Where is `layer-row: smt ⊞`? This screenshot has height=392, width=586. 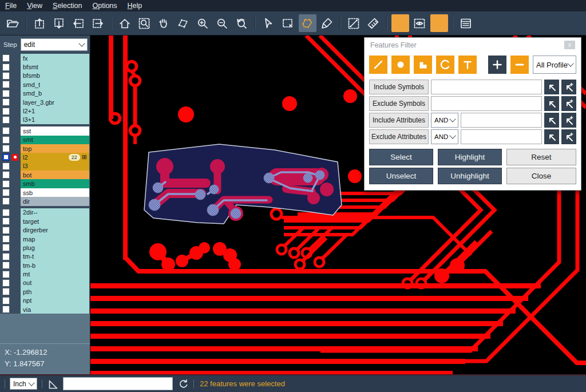 layer-row: smt ⊞ is located at coordinates (45, 140).